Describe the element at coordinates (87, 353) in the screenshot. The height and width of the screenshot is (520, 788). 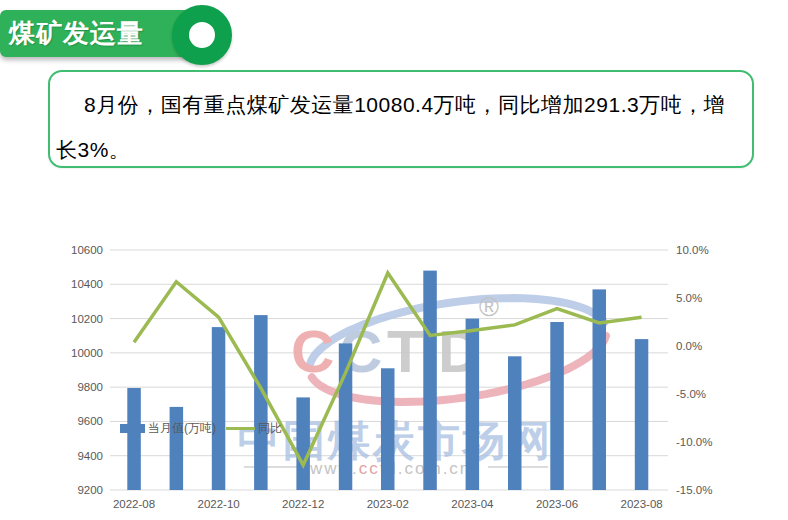
I see `left-axis-tick: 10000` at that location.